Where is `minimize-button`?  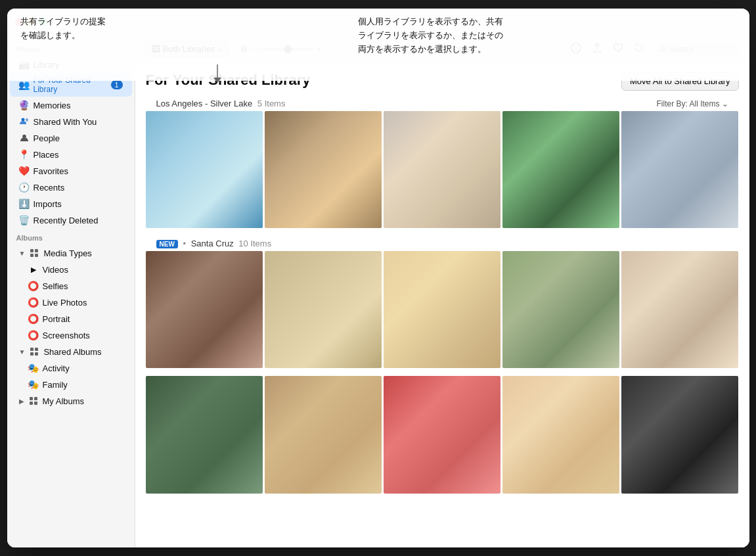
minimize-button is located at coordinates (31, 22).